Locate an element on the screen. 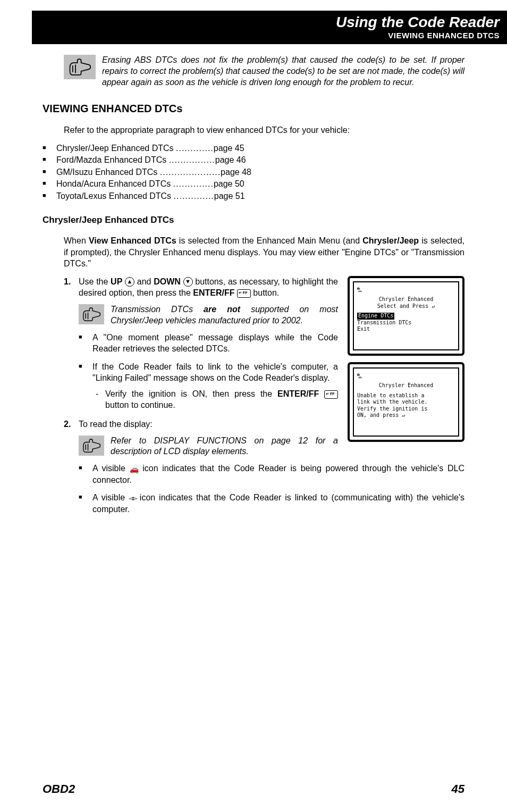  list-item: Ford/Mazda Enhanced DTCs ...............… is located at coordinates (254, 160).